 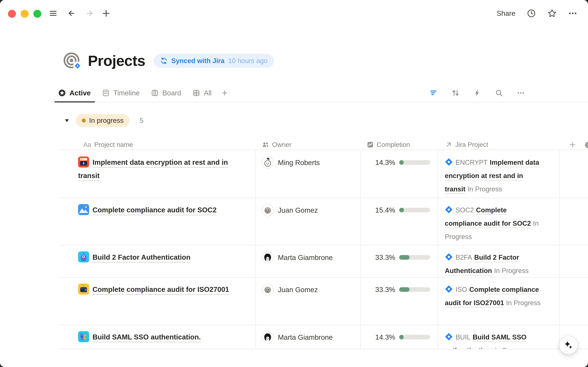 What do you see at coordinates (506, 13) in the screenshot?
I see `share-button: Share` at bounding box center [506, 13].